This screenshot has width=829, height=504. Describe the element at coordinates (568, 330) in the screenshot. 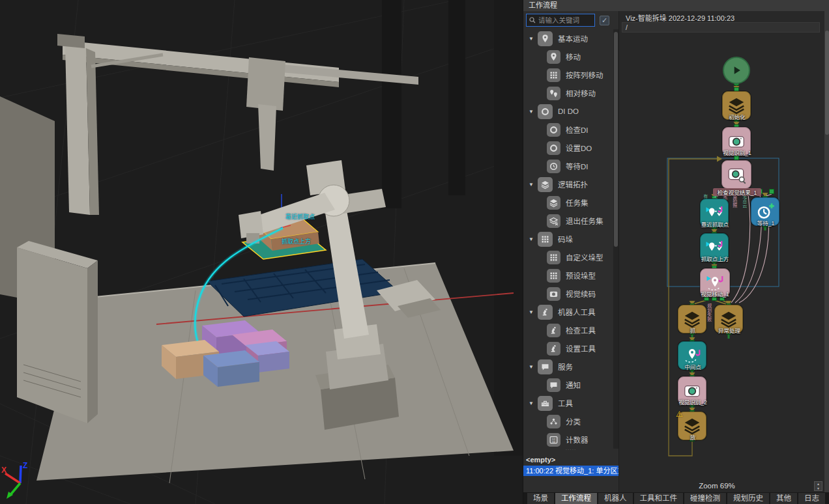

I see `tree-item-check-tool: 检查工具` at that location.